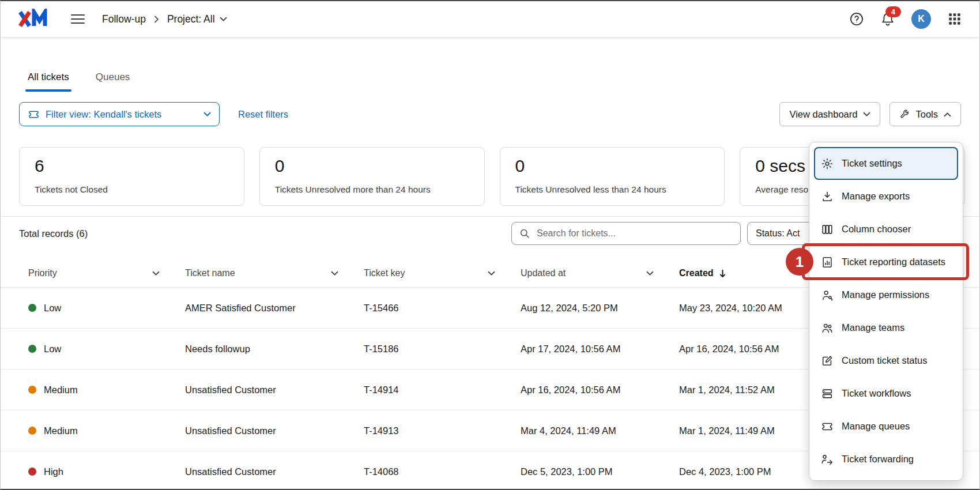  Describe the element at coordinates (827, 229) in the screenshot. I see `columns-icon` at that location.